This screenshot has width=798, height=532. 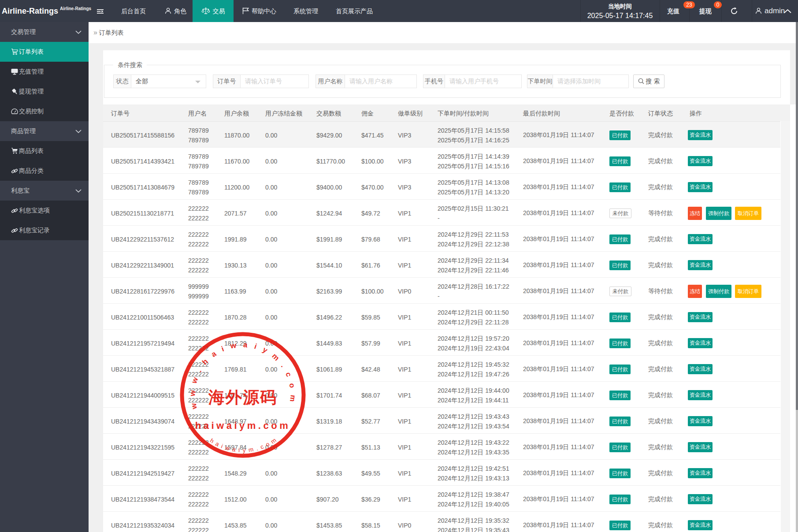 I want to click on svg-text: haiwaiym.com, so click(x=243, y=426).